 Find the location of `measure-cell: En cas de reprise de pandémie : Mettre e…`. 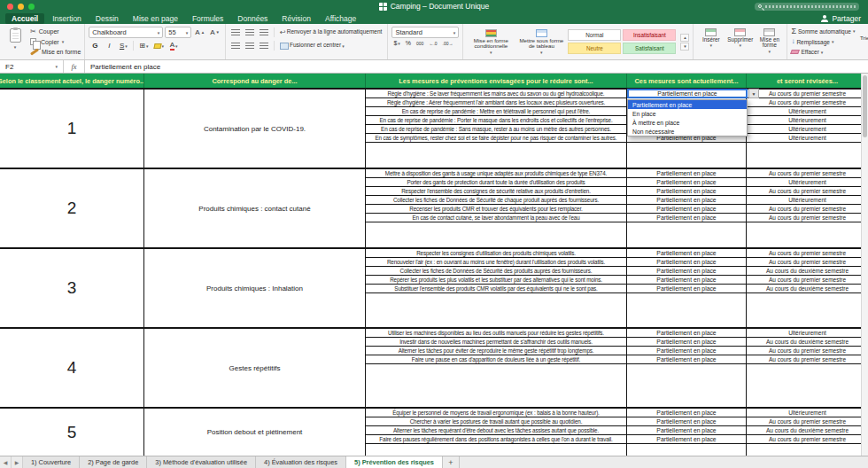

measure-cell: En cas de reprise de pandémie : Mettre e… is located at coordinates (496, 112).